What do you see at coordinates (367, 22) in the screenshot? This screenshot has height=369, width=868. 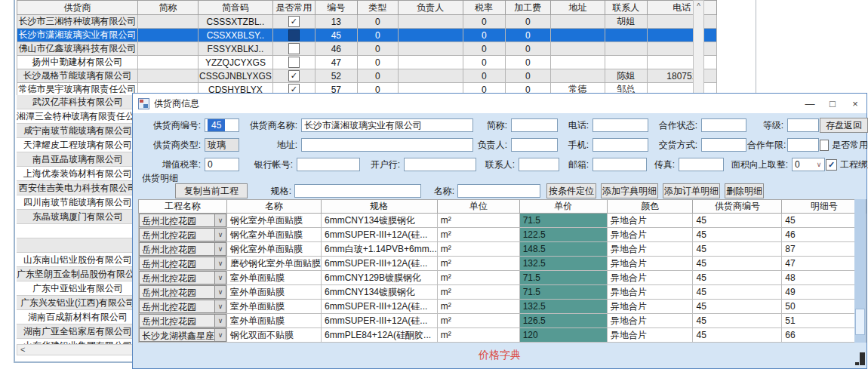 I see `supplier-table-row: 长沙市三湘特种玻璃有限公司CSSSXTZBL..✓13000胡姐` at bounding box center [367, 22].